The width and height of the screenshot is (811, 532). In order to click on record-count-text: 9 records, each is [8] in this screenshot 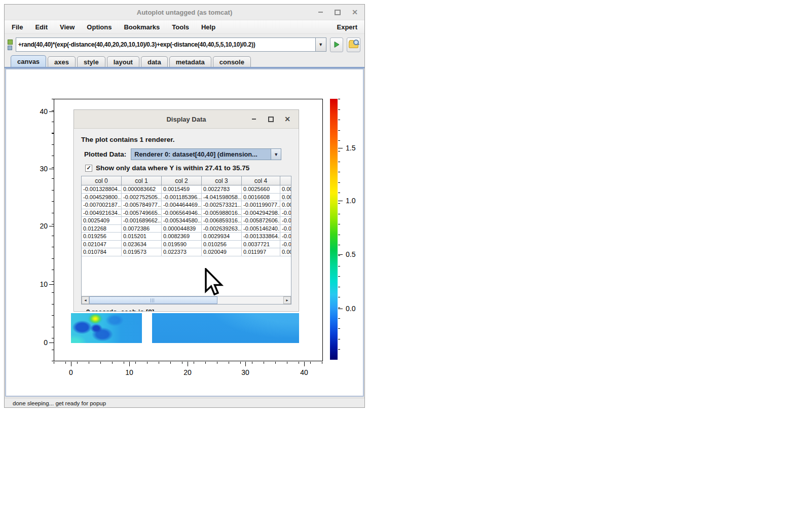, I will do `click(187, 308)`.